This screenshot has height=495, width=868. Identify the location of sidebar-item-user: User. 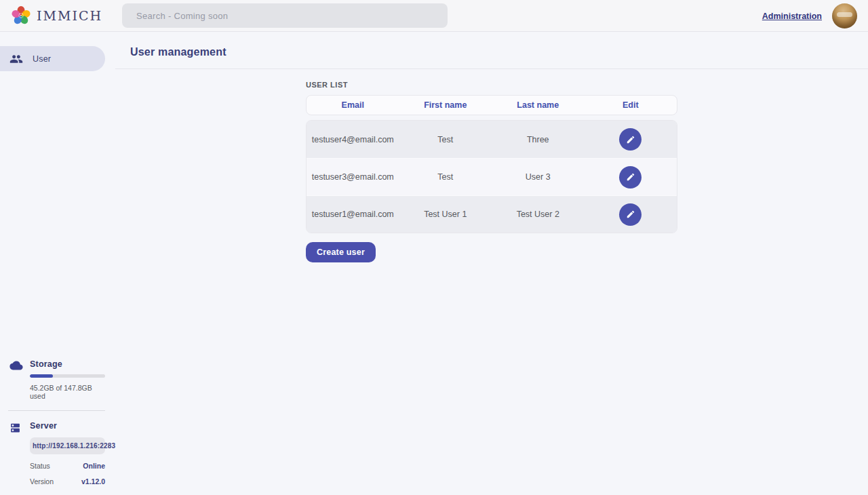
(53, 58).